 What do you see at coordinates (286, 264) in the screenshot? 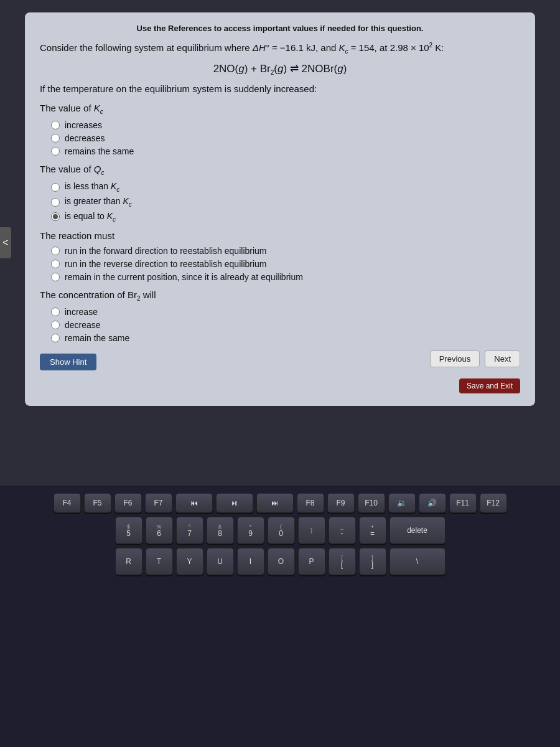
I see `section3-options: run in the forward direction to reestabl…` at bounding box center [286, 264].